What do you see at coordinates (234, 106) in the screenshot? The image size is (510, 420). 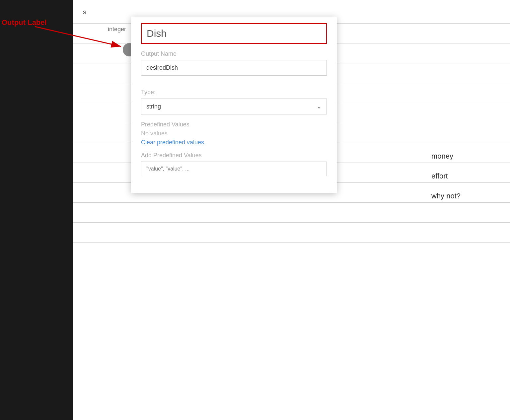 I see `type-dropdown: string ⌄` at bounding box center [234, 106].